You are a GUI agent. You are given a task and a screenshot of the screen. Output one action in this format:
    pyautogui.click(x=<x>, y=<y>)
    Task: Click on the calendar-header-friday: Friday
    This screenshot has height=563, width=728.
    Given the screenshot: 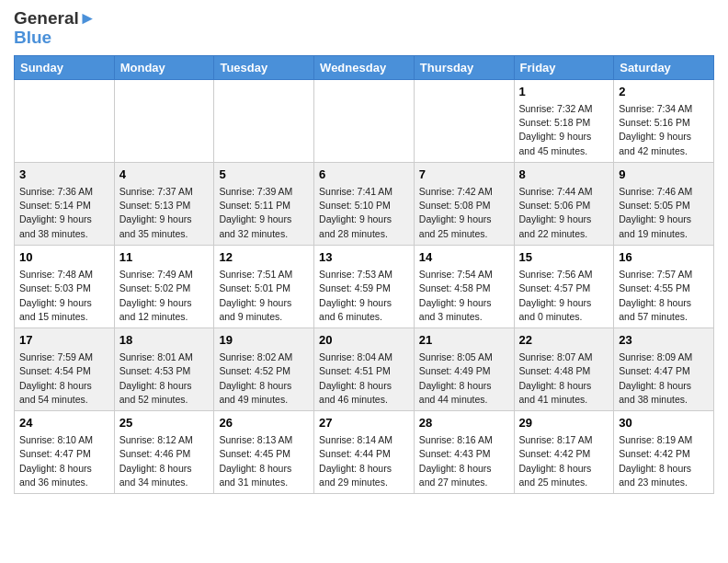 What is the action you would take?
    pyautogui.click(x=564, y=67)
    